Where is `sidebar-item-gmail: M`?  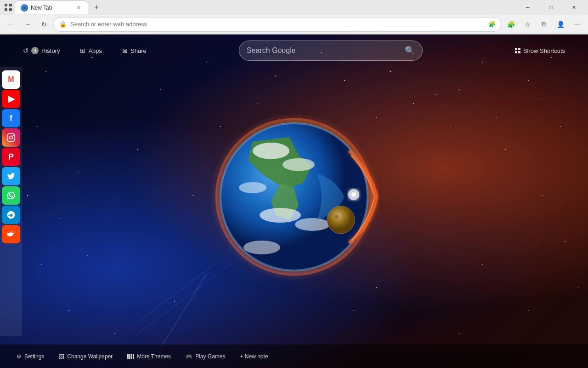 sidebar-item-gmail: M is located at coordinates (11, 80).